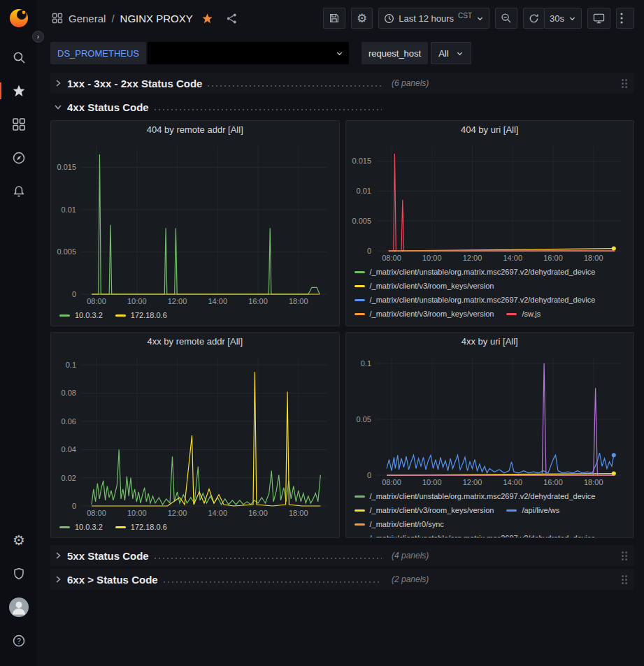 The width and height of the screenshot is (644, 666). Describe the element at coordinates (492, 286) in the screenshot. I see `legend-row: /_matrix/client/v3/room_keys/version` at that location.